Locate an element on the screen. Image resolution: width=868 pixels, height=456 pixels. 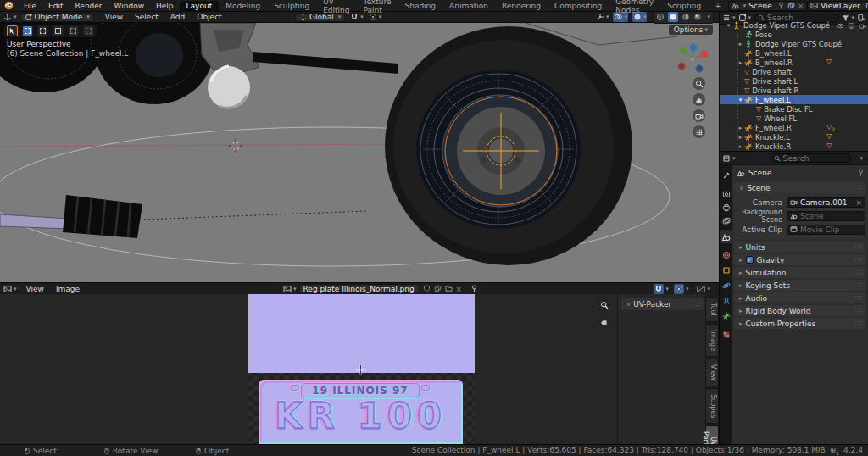
select-mode-subtract is located at coordinates (58, 31).